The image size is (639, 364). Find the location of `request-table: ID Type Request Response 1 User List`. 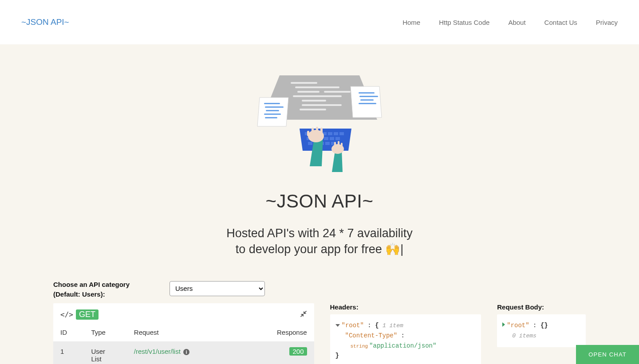

request-table: ID Type Request Response 1 User List is located at coordinates (184, 345).